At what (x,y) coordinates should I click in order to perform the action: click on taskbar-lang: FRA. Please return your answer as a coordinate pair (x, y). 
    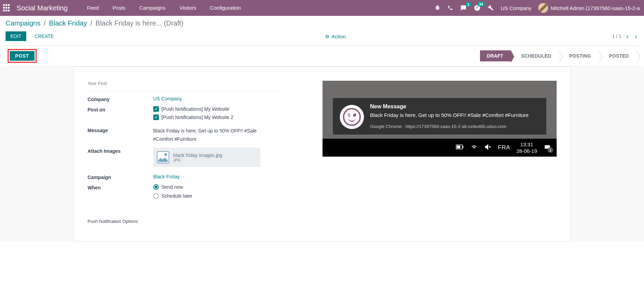
    Looking at the image, I should click on (504, 148).